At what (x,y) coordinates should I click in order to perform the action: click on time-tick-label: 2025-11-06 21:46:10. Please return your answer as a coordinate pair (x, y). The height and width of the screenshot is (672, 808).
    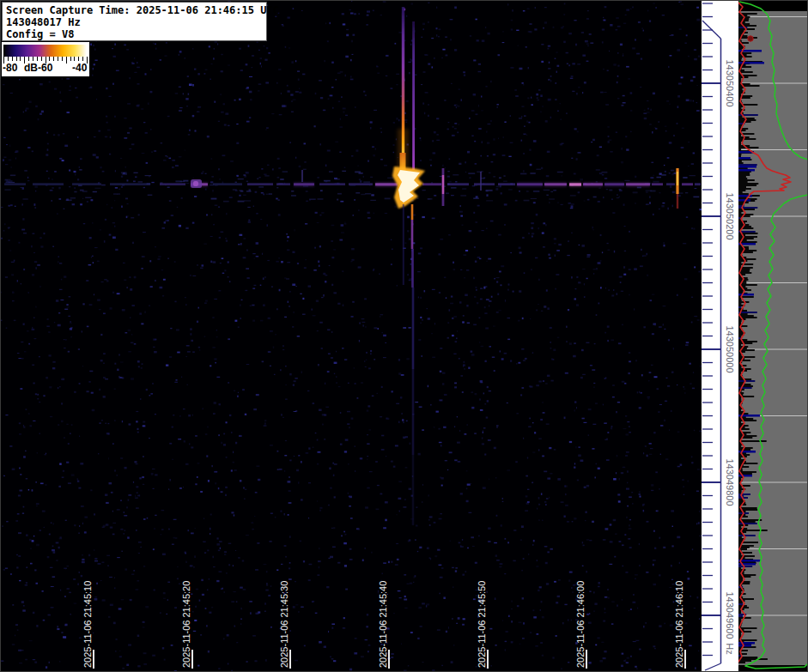
    Looking at the image, I should click on (679, 625).